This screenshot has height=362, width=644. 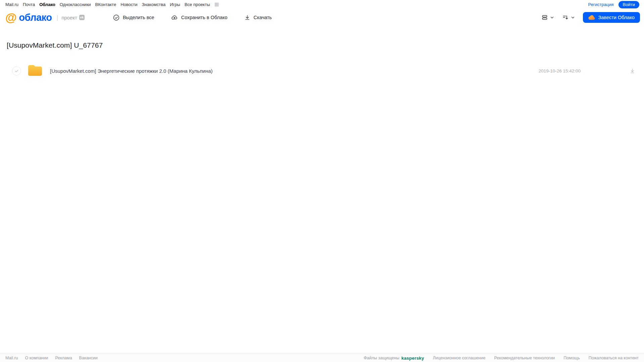 What do you see at coordinates (11, 17) in the screenshot?
I see `mailru-at-icon: @` at bounding box center [11, 17].